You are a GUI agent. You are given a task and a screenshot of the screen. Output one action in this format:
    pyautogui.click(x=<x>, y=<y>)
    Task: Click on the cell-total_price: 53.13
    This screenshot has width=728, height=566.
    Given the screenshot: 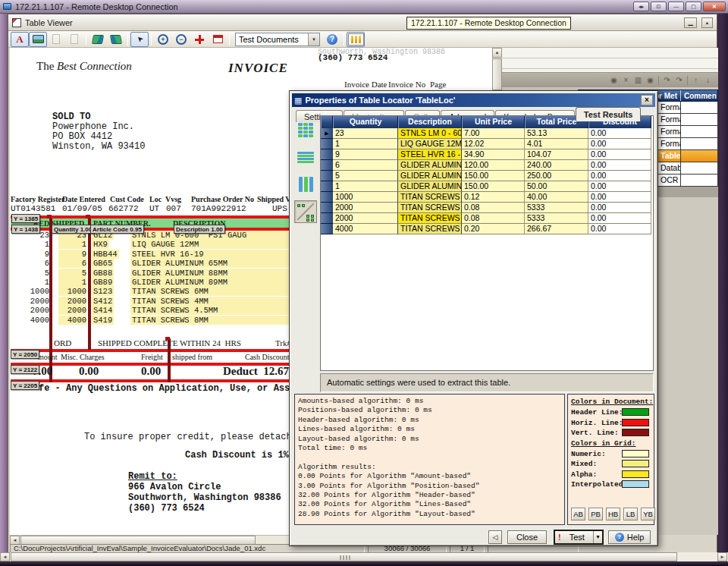 What is the action you would take?
    pyautogui.click(x=557, y=134)
    